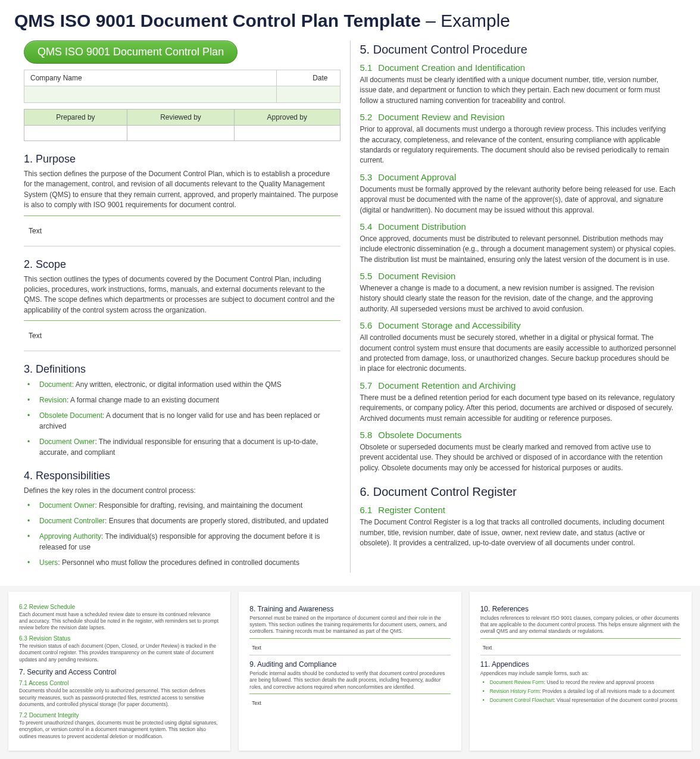 The width and height of the screenshot is (700, 759). I want to click on thumbnail-page-3: 8. Training and Awareness Personnel must…, so click(350, 671).